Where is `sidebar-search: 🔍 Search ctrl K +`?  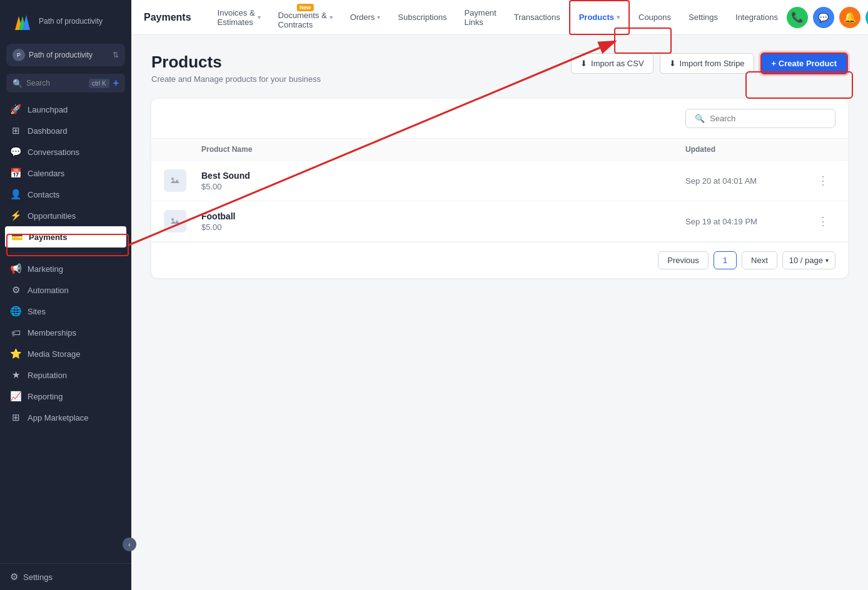 sidebar-search: 🔍 Search ctrl K + is located at coordinates (66, 83).